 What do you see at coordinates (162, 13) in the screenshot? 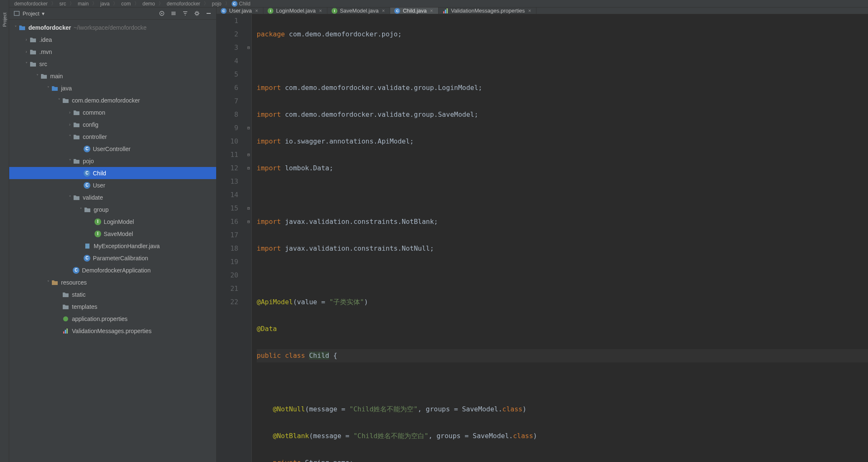
I see `locate-icon` at bounding box center [162, 13].